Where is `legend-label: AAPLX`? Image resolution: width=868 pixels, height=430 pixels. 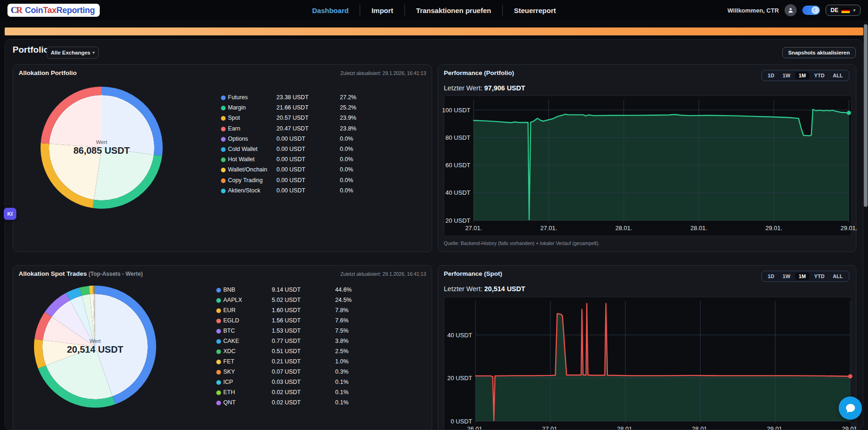
legend-label: AAPLX is located at coordinates (233, 300).